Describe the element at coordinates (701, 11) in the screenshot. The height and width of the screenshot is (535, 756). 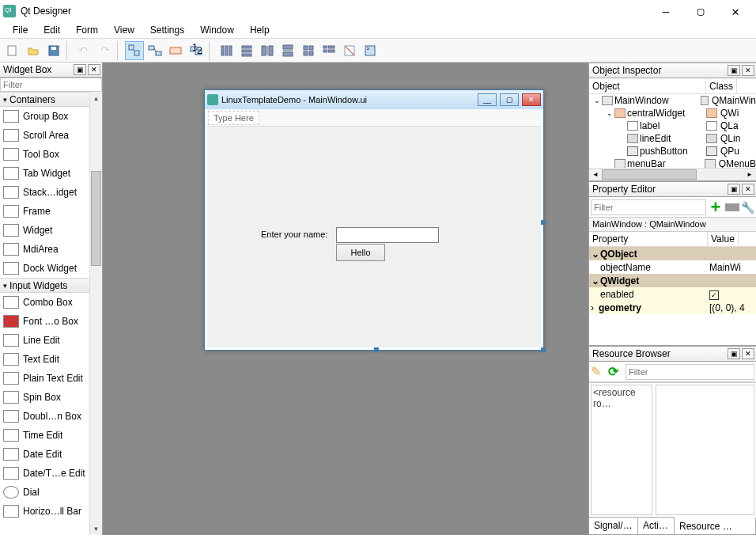
I see `window-maximize-button: ▢` at that location.